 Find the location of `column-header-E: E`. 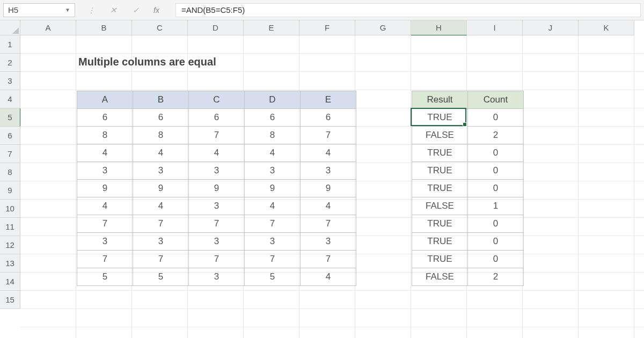

column-header-E: E is located at coordinates (272, 28).